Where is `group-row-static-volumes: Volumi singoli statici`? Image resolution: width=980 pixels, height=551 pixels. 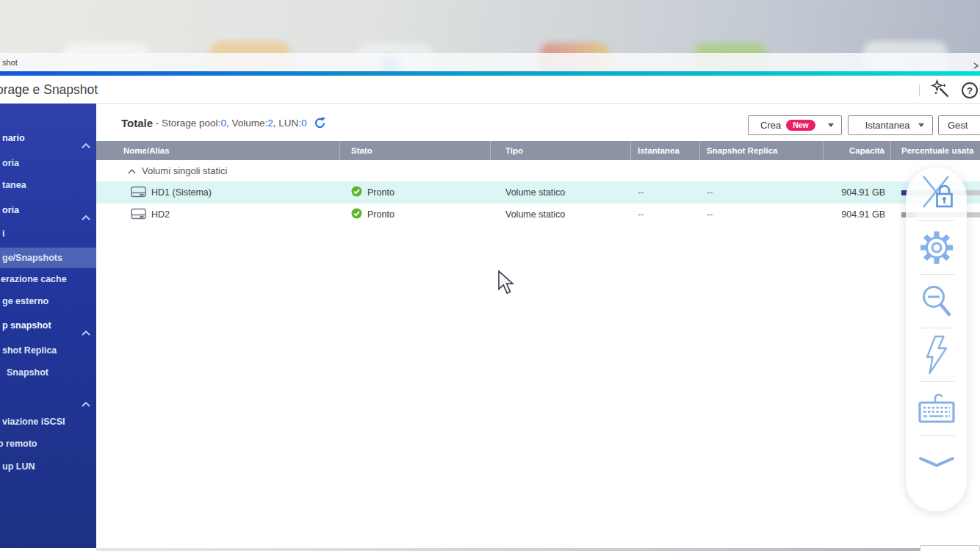
group-row-static-volumes: Volumi singoli statici is located at coordinates (538, 170).